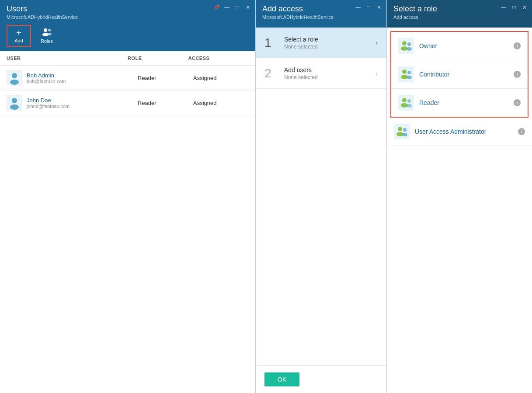  I want to click on add-access-window-controls: — □ ✕, so click(369, 7).